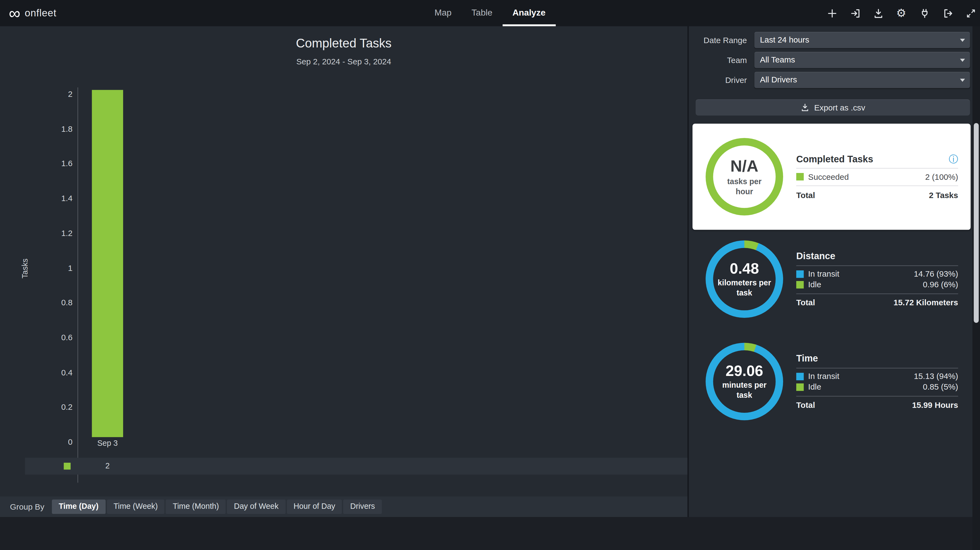  I want to click on metric-unit: minutes per task, so click(745, 391).